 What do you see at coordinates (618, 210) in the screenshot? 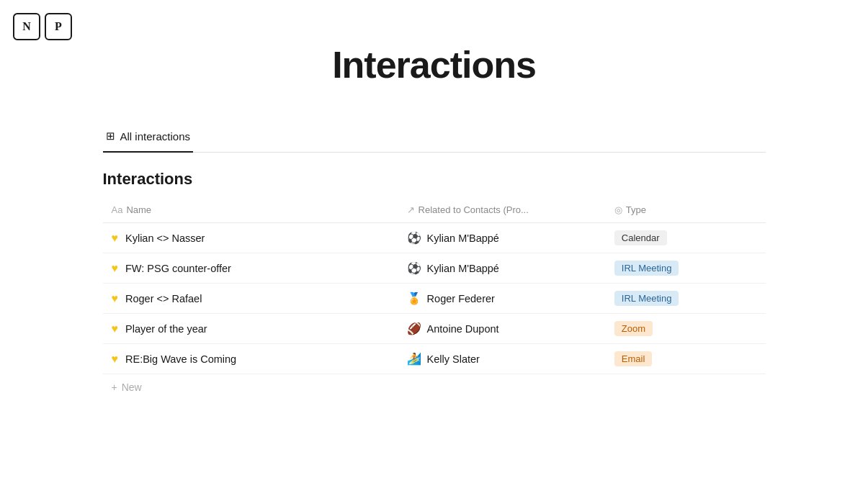
I see `type-col-icon: ◎` at bounding box center [618, 210].